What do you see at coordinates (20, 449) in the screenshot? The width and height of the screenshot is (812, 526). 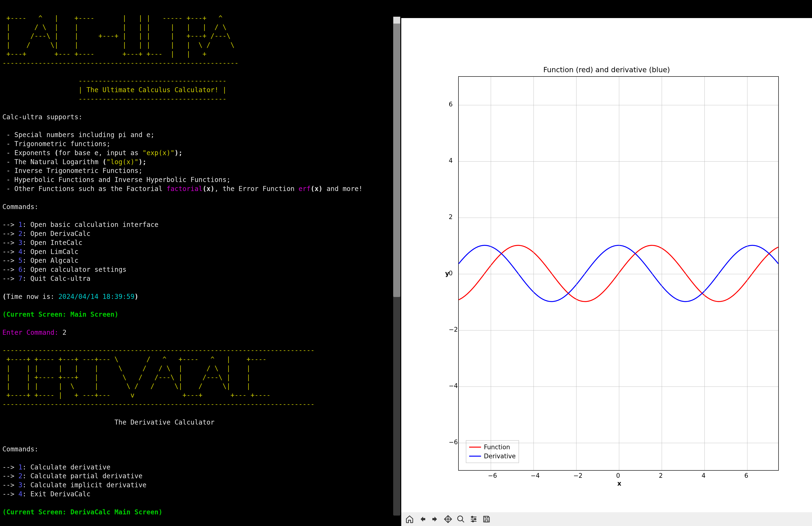 I see `commands-header-2: Commands:` at bounding box center [20, 449].